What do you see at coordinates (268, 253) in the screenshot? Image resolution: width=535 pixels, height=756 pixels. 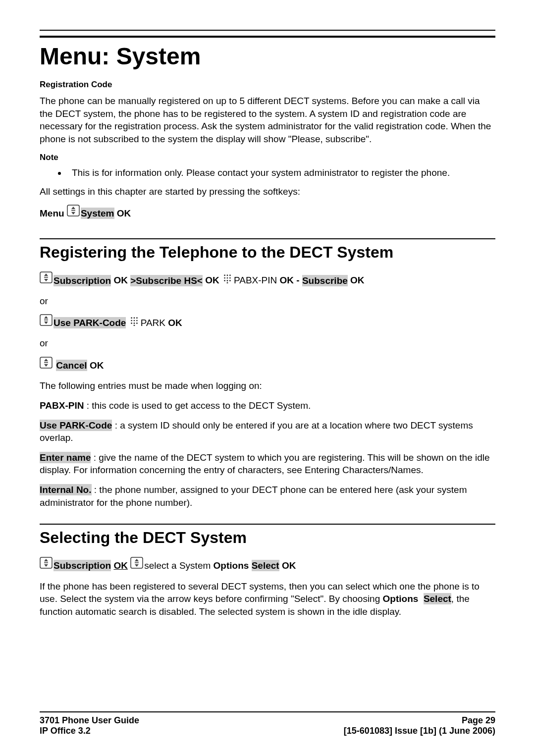 I see `heading-registering: Registering the Telephone to the DECT Sy…` at bounding box center [268, 253].